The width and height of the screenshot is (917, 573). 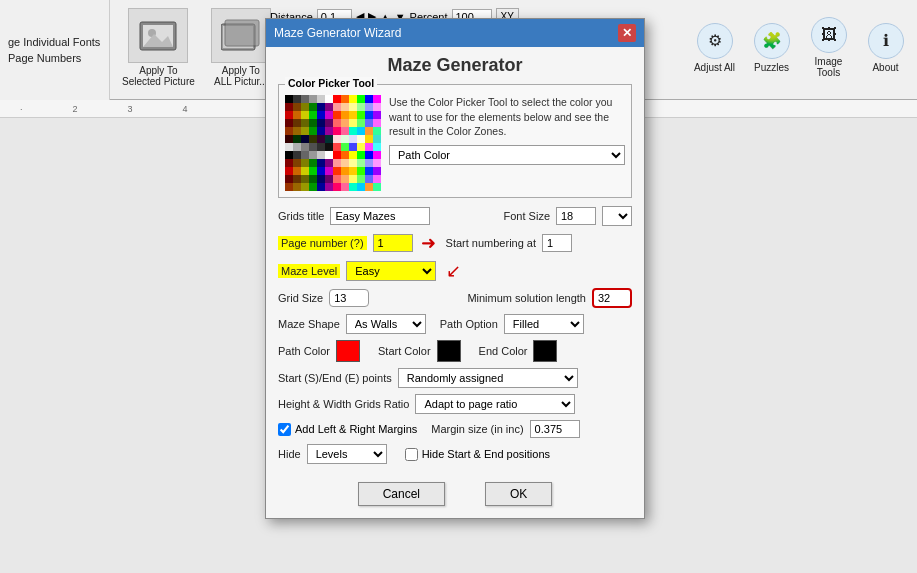 What do you see at coordinates (455, 66) in the screenshot?
I see `dialog-heading: Maze Generator` at bounding box center [455, 66].